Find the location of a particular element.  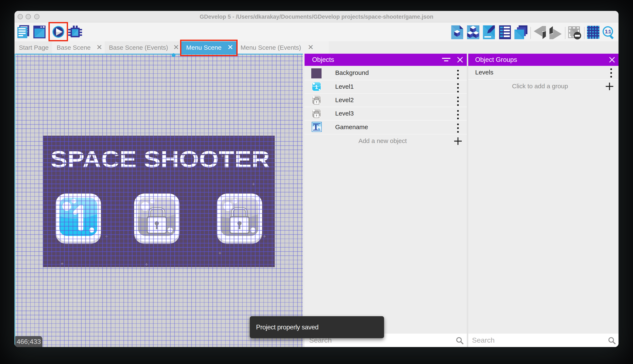

svg-text: 1:1 is located at coordinates (608, 32).